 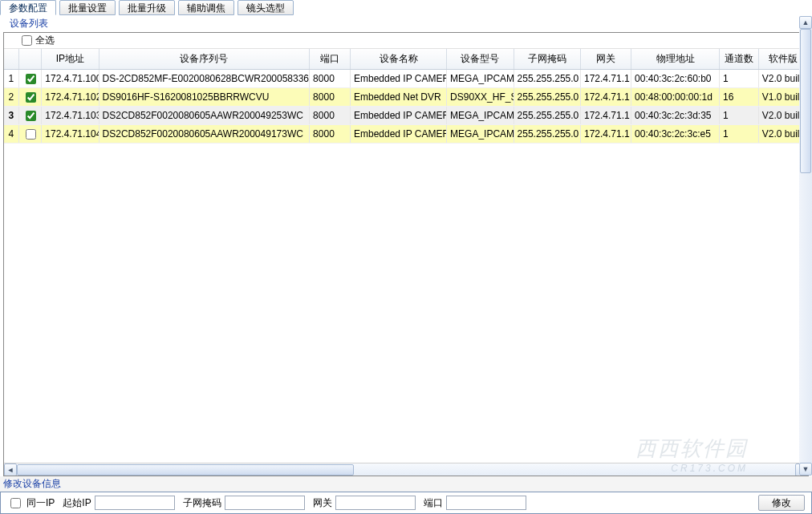 I want to click on start-ip-label: 起始IP, so click(x=77, y=504).